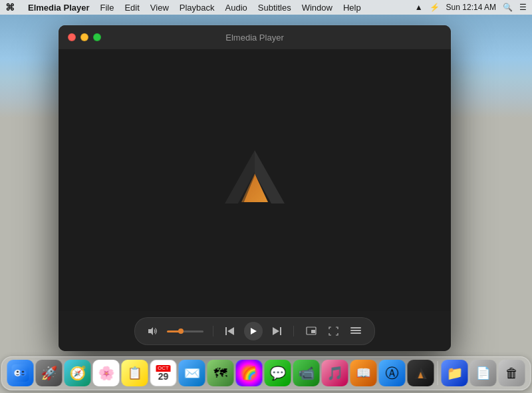 The width and height of the screenshot is (532, 393). What do you see at coordinates (508, 7) in the screenshot?
I see `spotlight-icon: 🔍` at bounding box center [508, 7].